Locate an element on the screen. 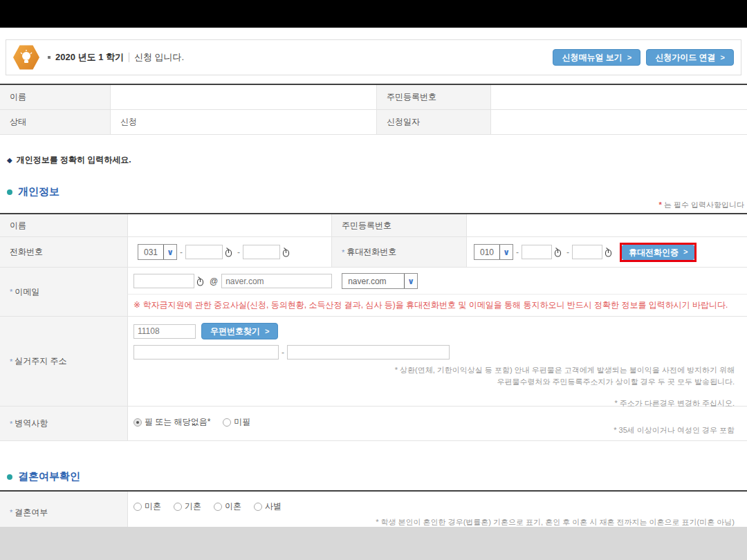  military-note: * 35세 이상이거나 여성인 경우 포함 is located at coordinates (674, 430).